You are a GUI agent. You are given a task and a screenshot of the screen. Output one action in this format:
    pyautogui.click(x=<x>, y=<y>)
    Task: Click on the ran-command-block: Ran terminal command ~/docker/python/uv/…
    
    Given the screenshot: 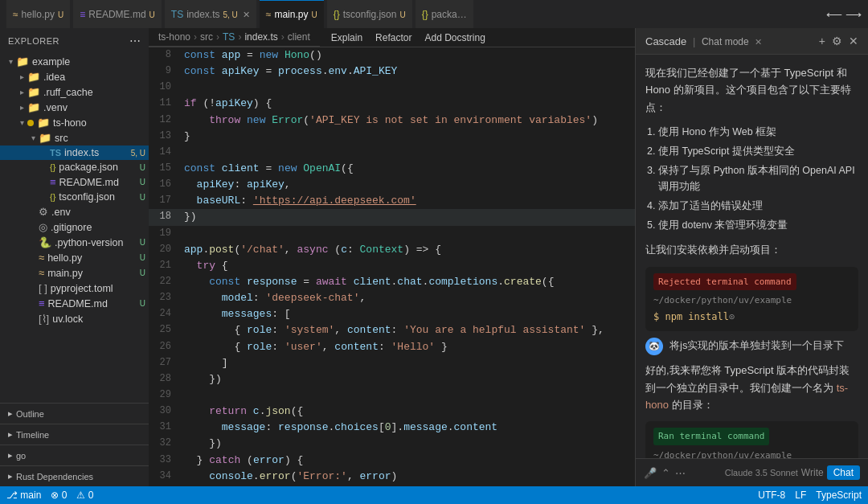 What is the action you would take?
    pyautogui.click(x=752, y=440)
    